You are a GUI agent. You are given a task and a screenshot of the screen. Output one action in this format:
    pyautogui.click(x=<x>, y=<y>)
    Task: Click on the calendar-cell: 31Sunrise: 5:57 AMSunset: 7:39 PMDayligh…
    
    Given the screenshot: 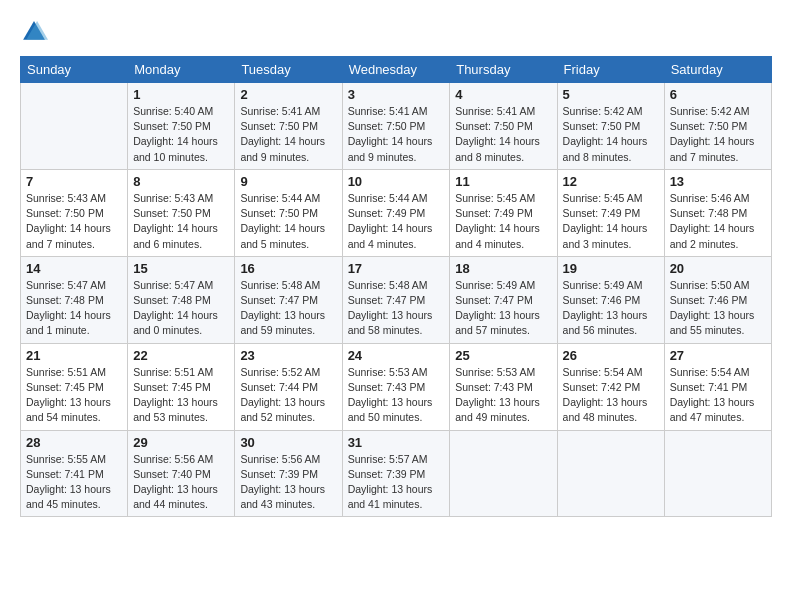 What is the action you would take?
    pyautogui.click(x=396, y=474)
    